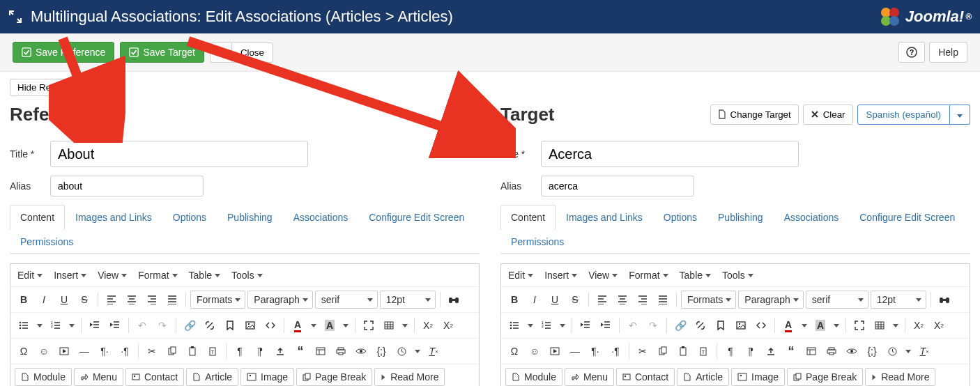  Describe the element at coordinates (919, 325) in the screenshot. I see `subscript-button: X2` at that location.